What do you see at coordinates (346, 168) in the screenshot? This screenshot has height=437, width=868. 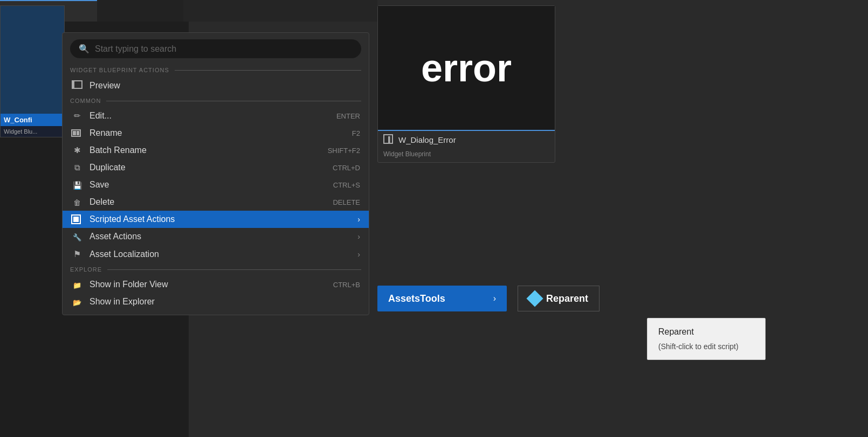 I see `duplicate-shortcut: CTRL+D` at bounding box center [346, 168].